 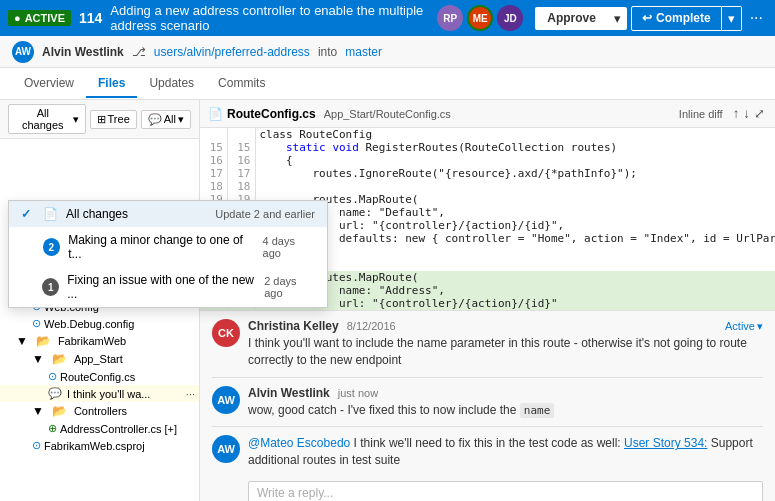 What do you see at coordinates (40, 18) in the screenshot?
I see `active-badge: ● ACTIVE` at bounding box center [40, 18].